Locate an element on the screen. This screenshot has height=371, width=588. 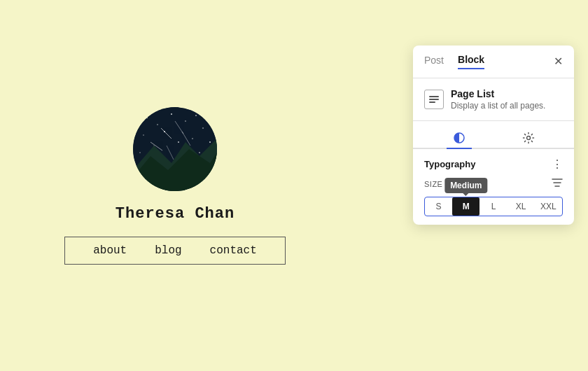
size-btn-l: L is located at coordinates (493, 206).